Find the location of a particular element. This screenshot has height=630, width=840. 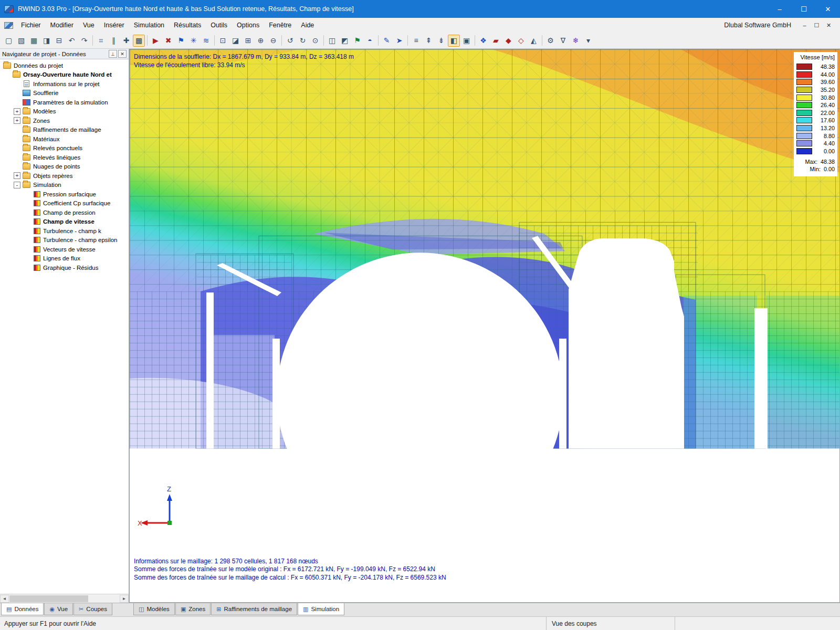

tree-item-zones: +Zones is located at coordinates (64, 121).